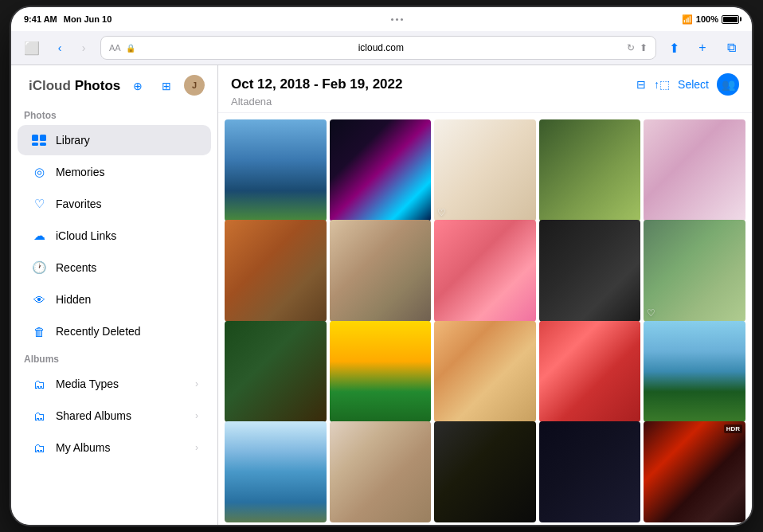  What do you see at coordinates (166, 86) in the screenshot?
I see `sidebar-actions: ⊕ ⊞ J` at bounding box center [166, 86].